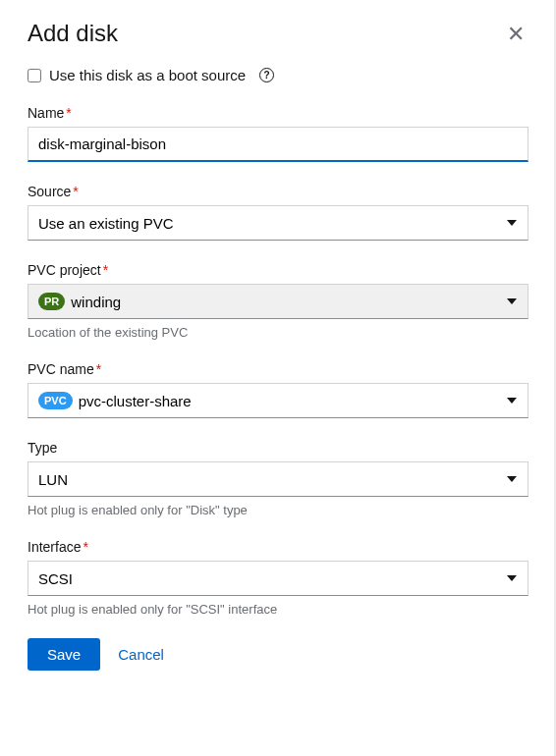  I want to click on name-label: Name*, so click(278, 113).